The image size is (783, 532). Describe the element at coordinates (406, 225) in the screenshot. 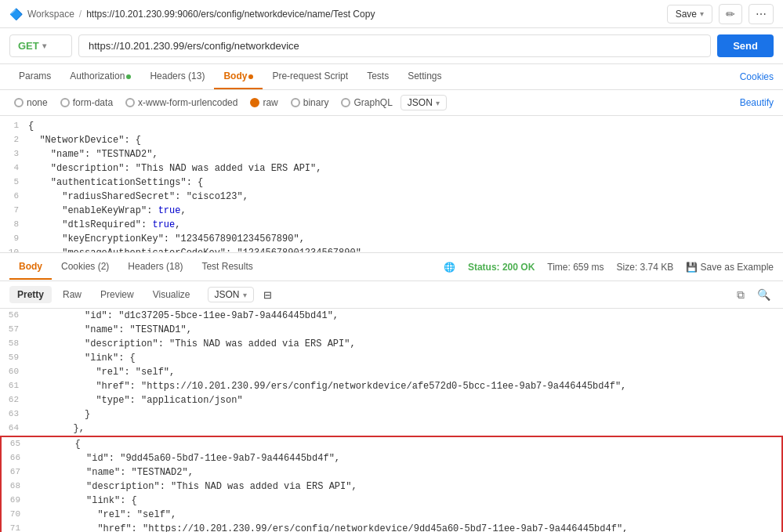

I see `line-content: "dtlsRequired": true,` at that location.